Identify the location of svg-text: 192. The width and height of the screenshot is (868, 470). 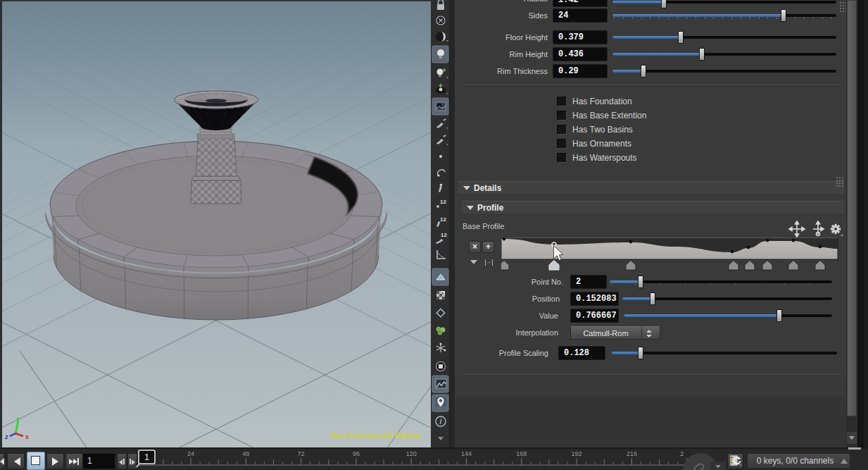
(577, 454).